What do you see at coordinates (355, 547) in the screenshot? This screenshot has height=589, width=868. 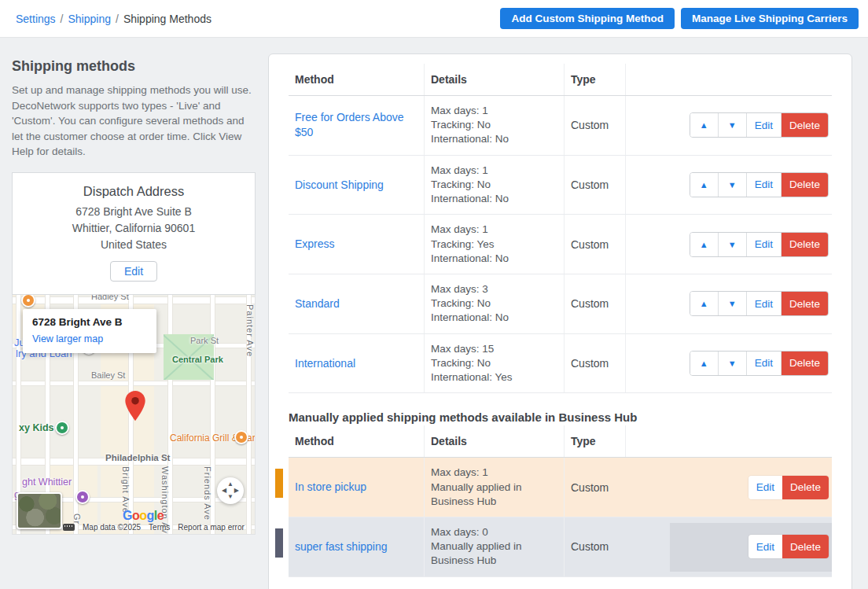 I see `method-link: super fast shipping` at bounding box center [355, 547].